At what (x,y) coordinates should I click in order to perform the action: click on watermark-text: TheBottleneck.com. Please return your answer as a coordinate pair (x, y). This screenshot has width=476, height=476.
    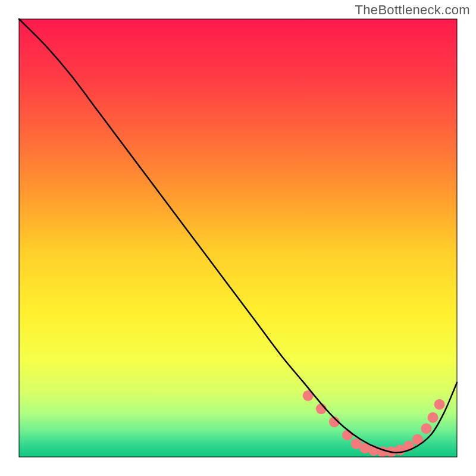
    Looking at the image, I should click on (413, 10).